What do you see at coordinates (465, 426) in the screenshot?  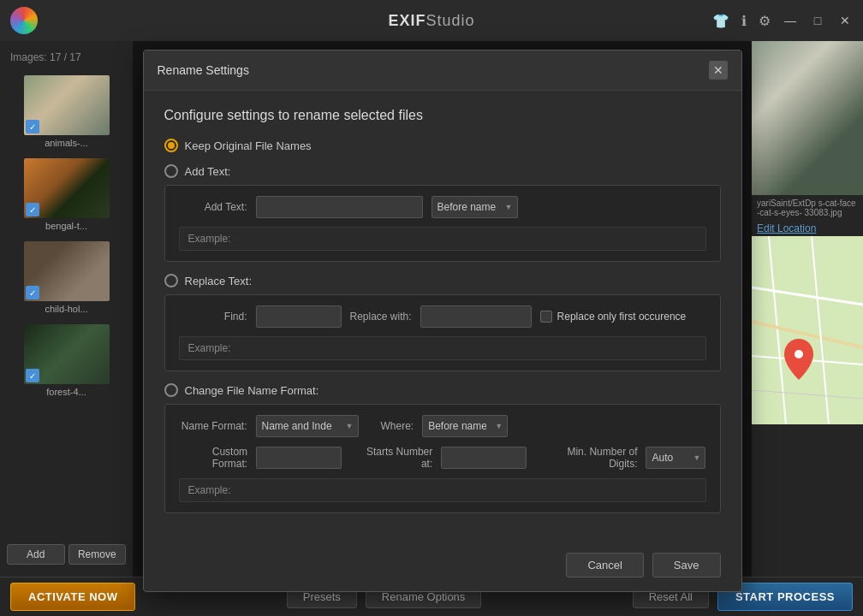 I see `where-wrapper: Before name After name` at bounding box center [465, 426].